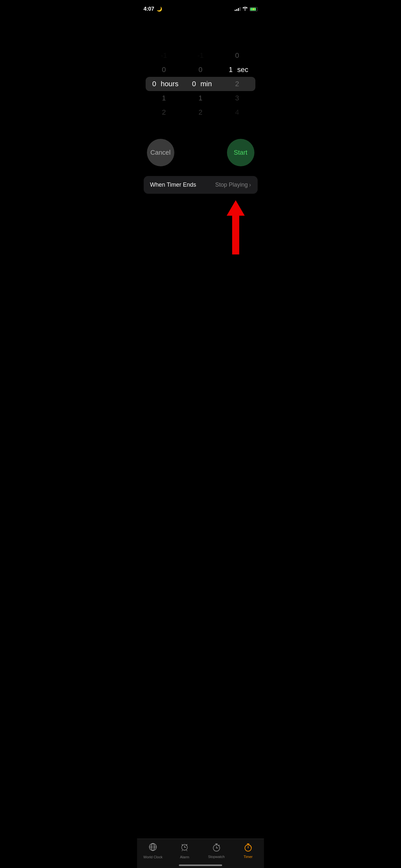 The height and width of the screenshot is (868, 401). What do you see at coordinates (201, 84) in the screenshot?
I see `minutes-selected-row: 0 min` at bounding box center [201, 84].